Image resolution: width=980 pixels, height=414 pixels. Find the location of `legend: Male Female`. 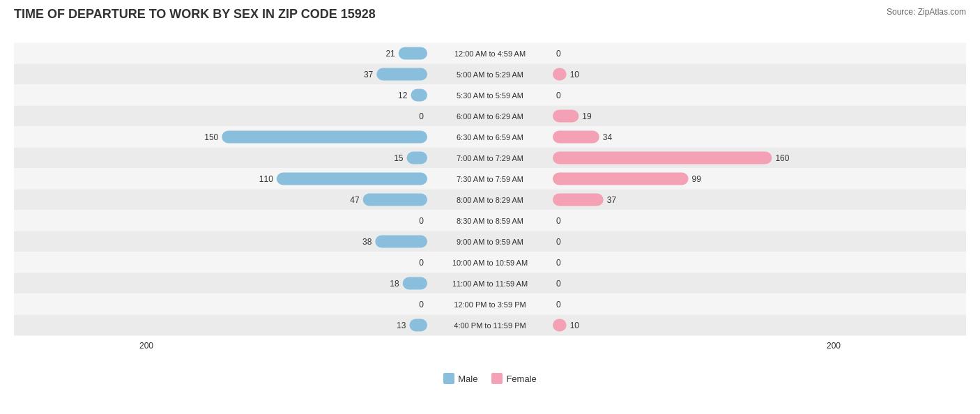

legend: Male Female is located at coordinates (490, 378).